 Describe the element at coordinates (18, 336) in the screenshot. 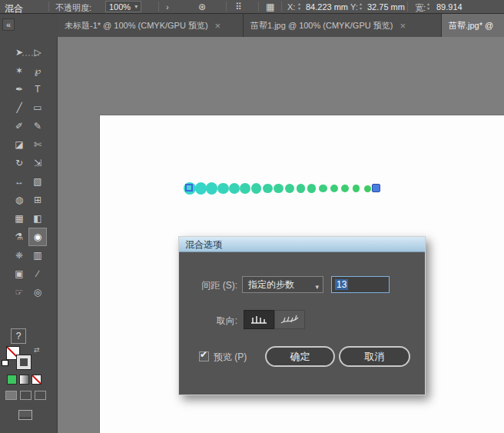

I see `help-button: ?` at that location.